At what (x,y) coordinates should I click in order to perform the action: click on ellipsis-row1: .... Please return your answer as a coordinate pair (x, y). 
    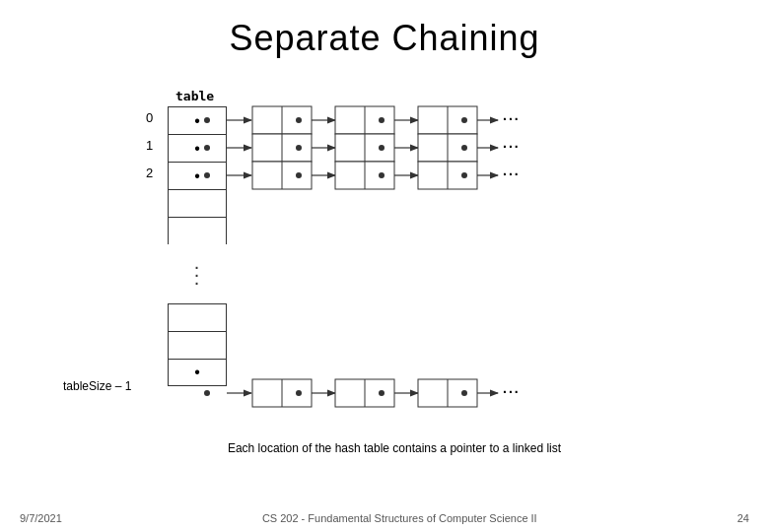
    Looking at the image, I should click on (512, 143).